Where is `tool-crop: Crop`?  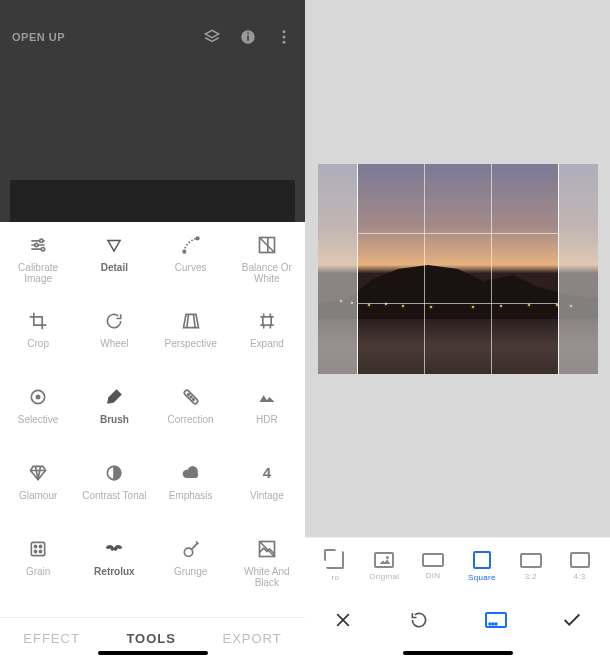
tool-crop: Crop is located at coordinates (38, 348).